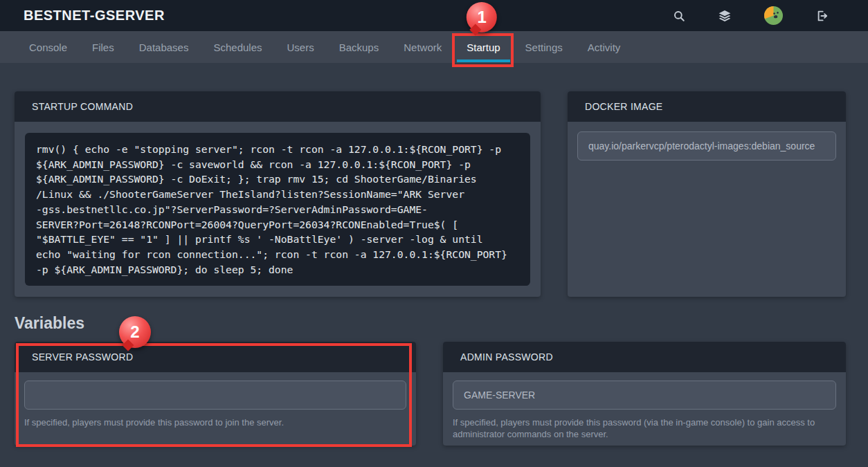 Image resolution: width=868 pixels, height=467 pixels. What do you see at coordinates (483, 47) in the screenshot?
I see `tab-startup-label: Startup` at bounding box center [483, 47].